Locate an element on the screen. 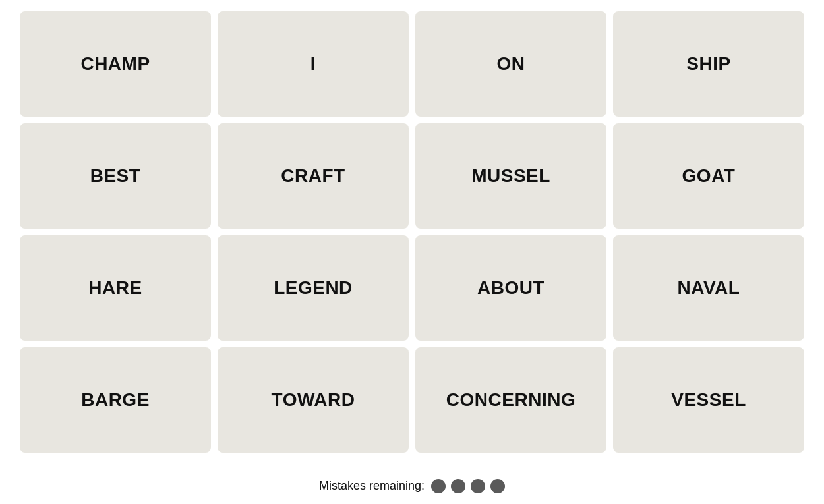 This screenshot has height=504, width=824. mistakes-remaining-row: Mistakes remaining: is located at coordinates (412, 486).